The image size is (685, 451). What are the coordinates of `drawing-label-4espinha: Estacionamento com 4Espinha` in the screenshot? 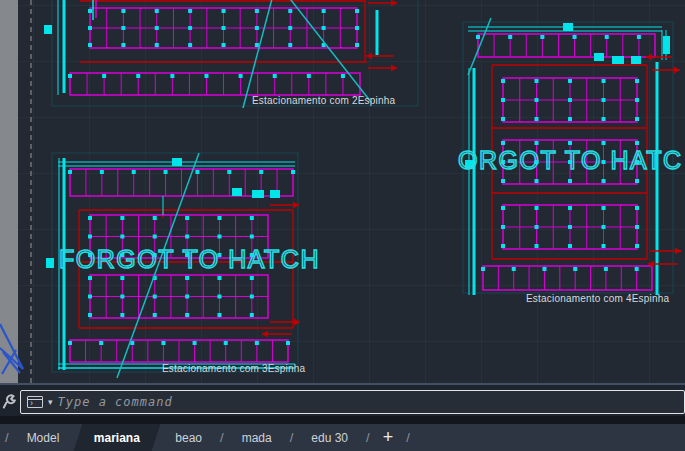 It's located at (598, 298).